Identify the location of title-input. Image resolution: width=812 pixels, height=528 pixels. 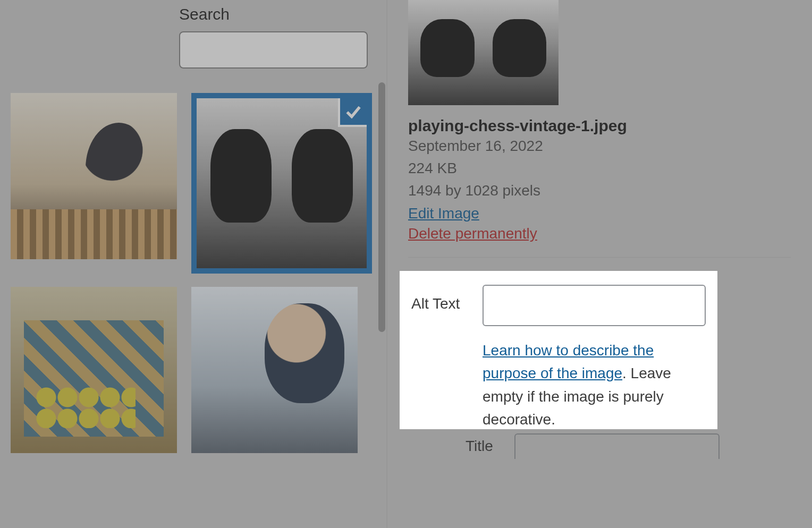
(617, 446).